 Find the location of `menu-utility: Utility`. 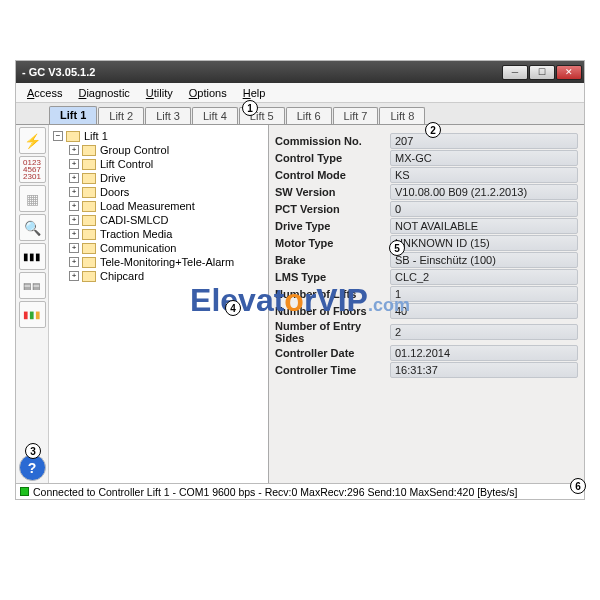

menu-utility: Utility is located at coordinates (160, 93).